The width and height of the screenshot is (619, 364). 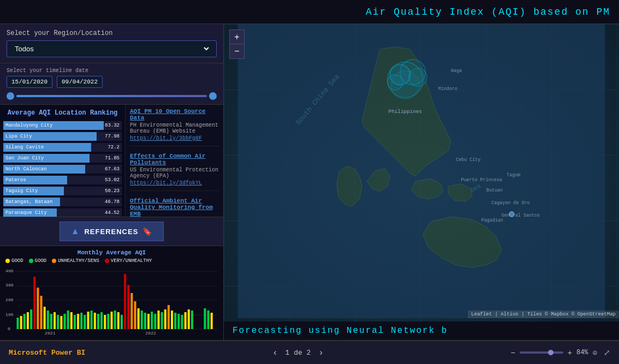 I want to click on rank-value: 53.02, so click(x=112, y=180).